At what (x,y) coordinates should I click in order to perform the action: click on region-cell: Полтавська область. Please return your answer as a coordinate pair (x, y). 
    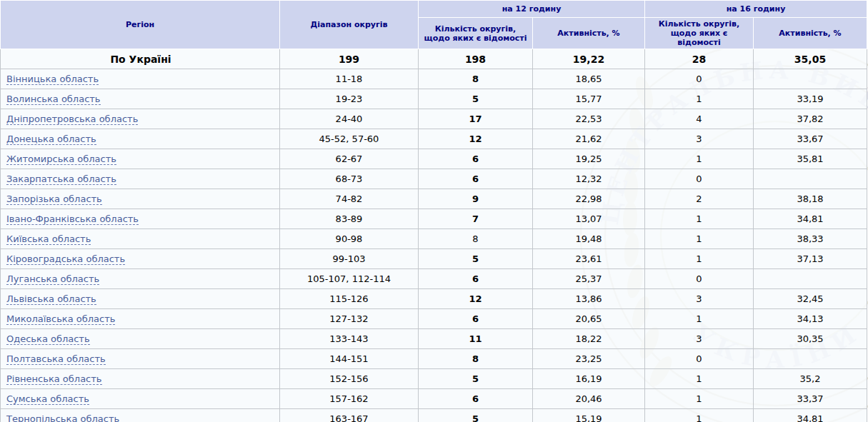
    Looking at the image, I should click on (140, 359).